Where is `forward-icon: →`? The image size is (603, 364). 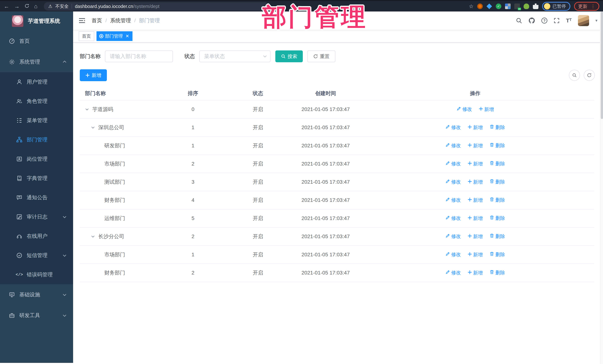
forward-icon: → is located at coordinates (17, 6).